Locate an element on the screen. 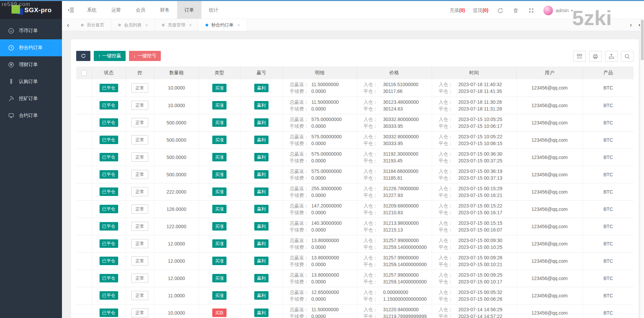 The image size is (644, 318). sidebar-item-5: 挖矿订单 is located at coordinates (31, 99).